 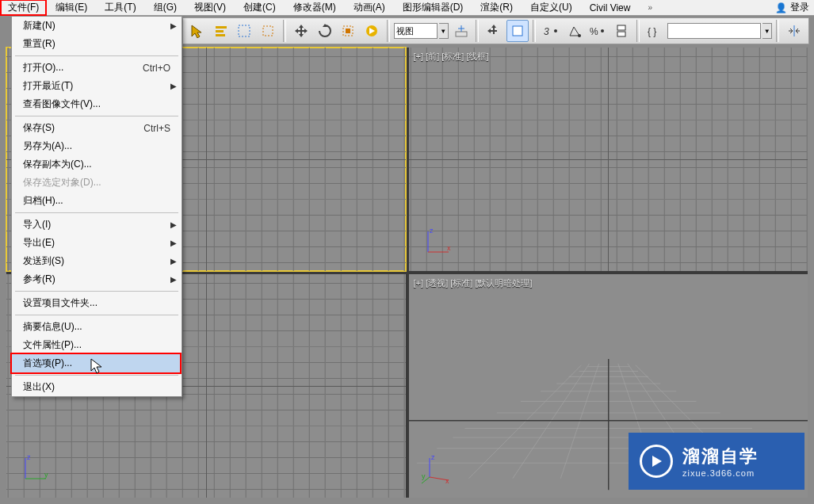 I want to click on login-label: 登录, so click(x=800, y=8).